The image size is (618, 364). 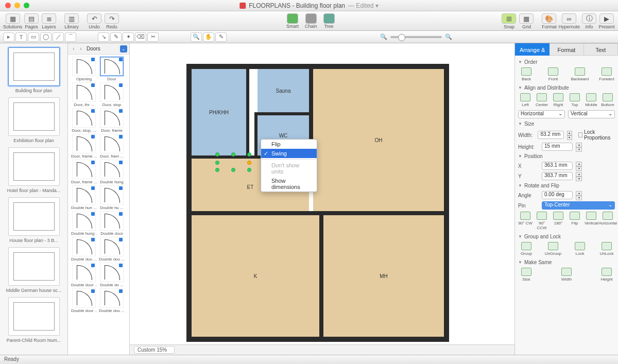 I want to click on lib-shape: Opening, so click(x=84, y=69).